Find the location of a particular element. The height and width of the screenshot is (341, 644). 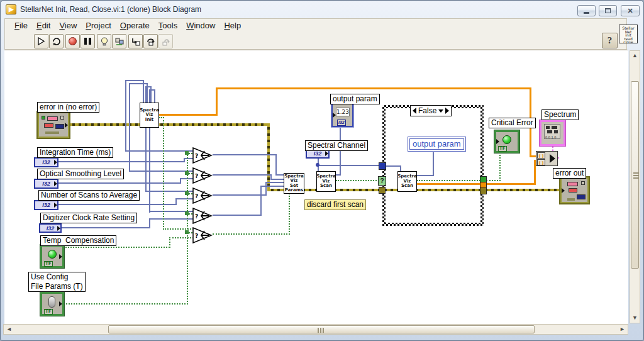

select-function-2: ? is located at coordinates (203, 176).